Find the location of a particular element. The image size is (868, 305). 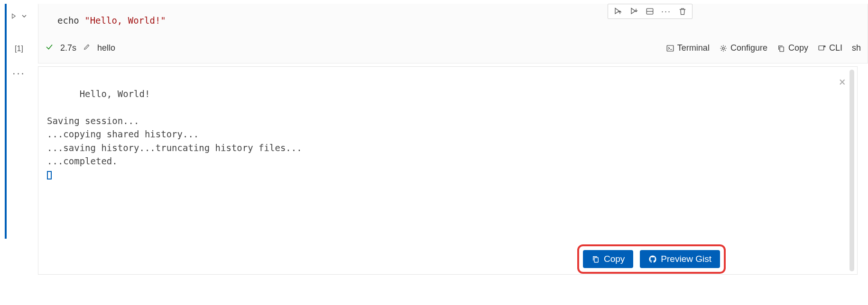

configure-button: Configure is located at coordinates (743, 48).